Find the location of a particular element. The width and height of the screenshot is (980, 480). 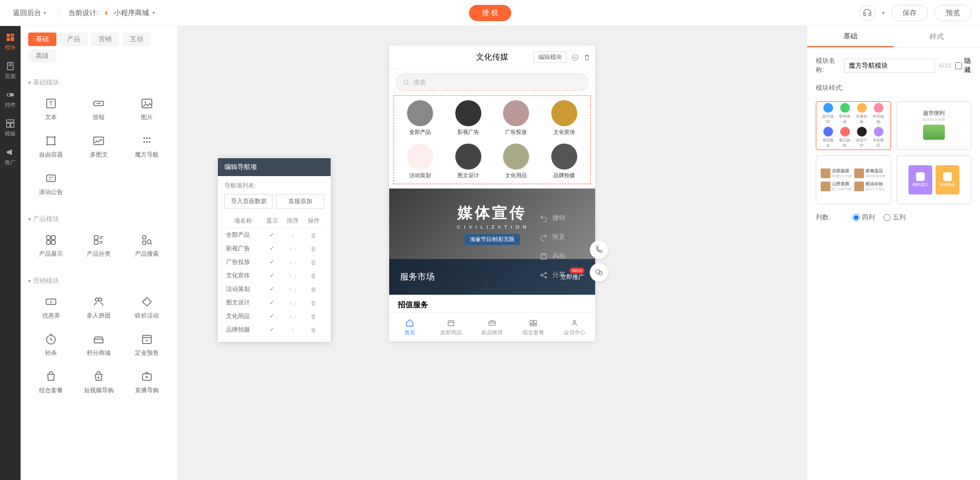

module-name-input is located at coordinates (889, 66).